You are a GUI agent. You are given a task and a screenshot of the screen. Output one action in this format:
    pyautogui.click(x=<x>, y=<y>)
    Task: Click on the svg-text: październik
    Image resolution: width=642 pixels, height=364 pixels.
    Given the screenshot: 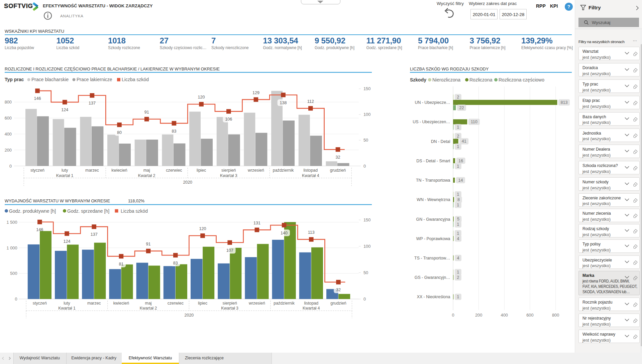 What is the action you would take?
    pyautogui.click(x=284, y=170)
    